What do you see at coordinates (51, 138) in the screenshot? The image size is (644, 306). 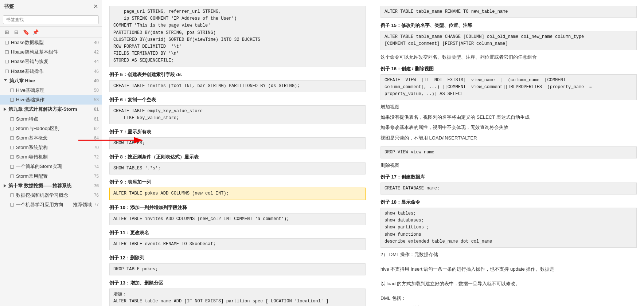 I see `sidebar-item-storm-basic: Storm基本概念64` at bounding box center [51, 138].